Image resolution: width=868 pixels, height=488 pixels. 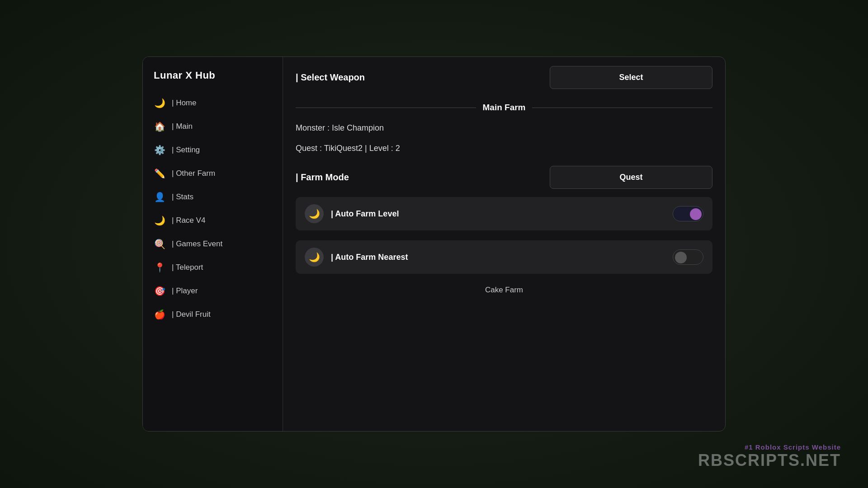 What do you see at coordinates (191, 314) in the screenshot?
I see `sidebar-item-devil-fruit-label: | Devil Fruit` at bounding box center [191, 314].